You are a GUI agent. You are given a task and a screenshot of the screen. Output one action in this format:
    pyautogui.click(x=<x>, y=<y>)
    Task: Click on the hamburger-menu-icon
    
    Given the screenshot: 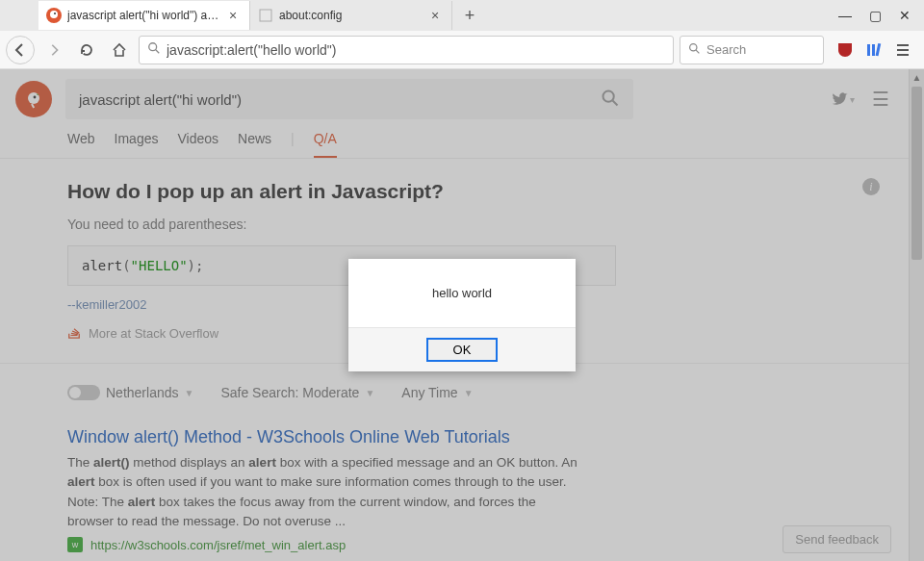 What is the action you would take?
    pyautogui.click(x=903, y=50)
    